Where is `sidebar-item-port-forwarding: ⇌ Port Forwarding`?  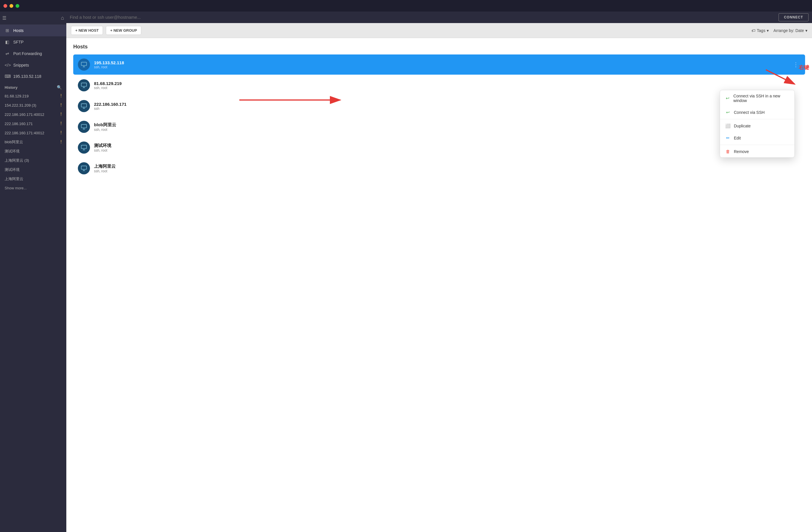 sidebar-item-port-forwarding: ⇌ Port Forwarding is located at coordinates (33, 54).